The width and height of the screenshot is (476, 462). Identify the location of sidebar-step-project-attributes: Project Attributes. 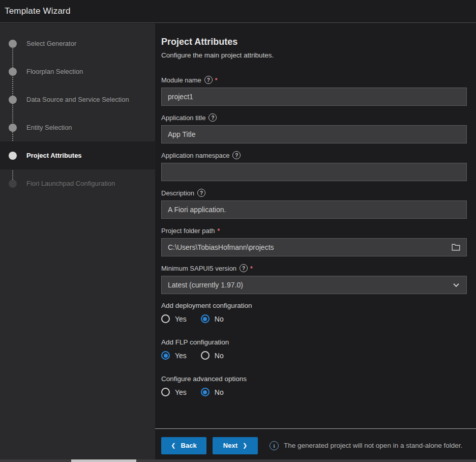
(77, 156).